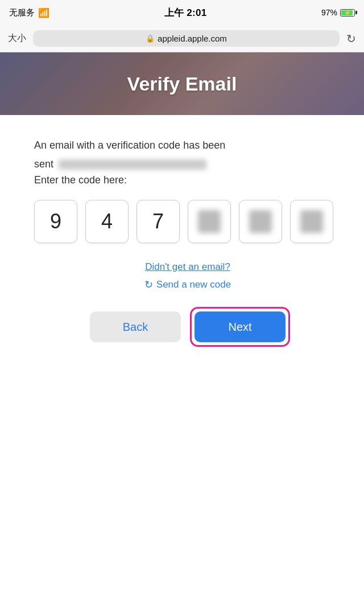 This screenshot has height=615, width=364. Describe the element at coordinates (188, 276) in the screenshot. I see `links-section: Didn't get an email? ↻ Send a new code` at that location.